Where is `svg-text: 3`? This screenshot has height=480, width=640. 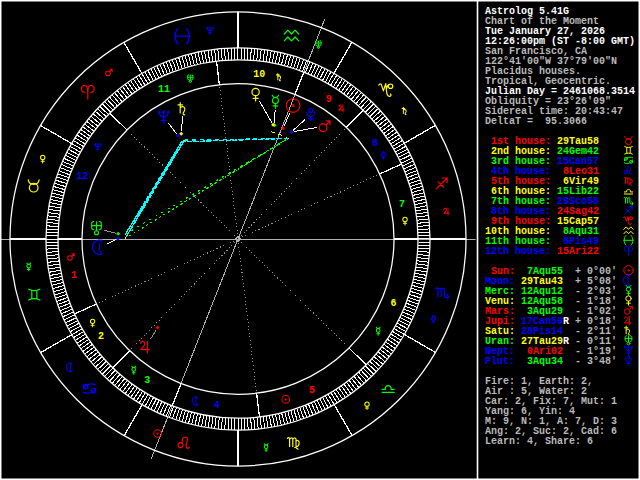 svg-text: 3 is located at coordinates (147, 380).